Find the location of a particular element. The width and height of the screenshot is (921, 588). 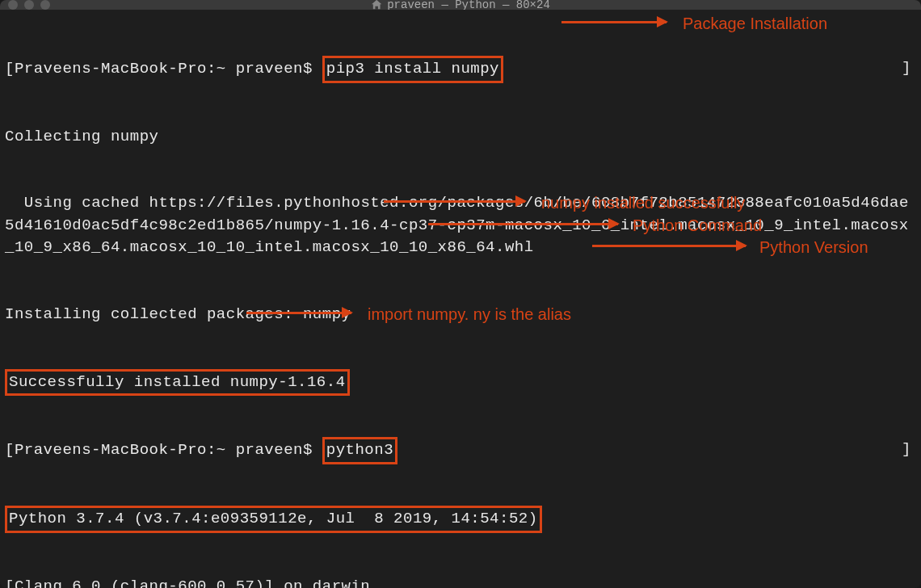

terminal-line: [Praveens-MacBook-Pro:~ praveen$ python3… is located at coordinates (460, 451).